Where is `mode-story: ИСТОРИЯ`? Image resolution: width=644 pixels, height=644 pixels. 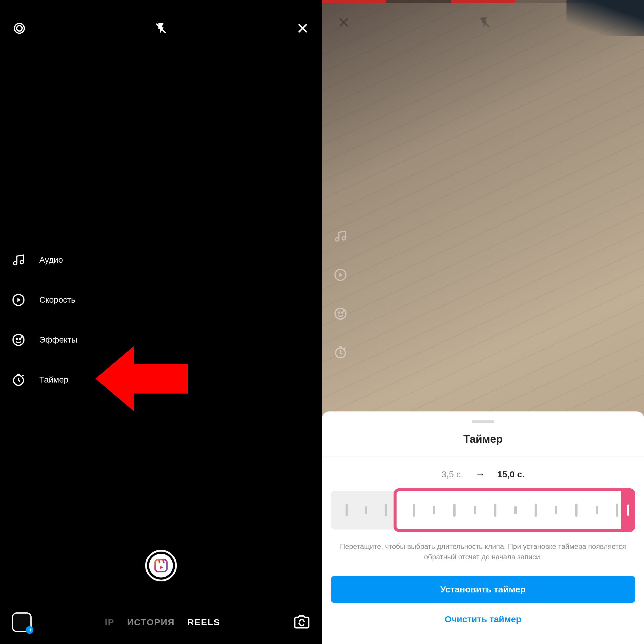 mode-story: ИСТОРИЯ is located at coordinates (151, 622).